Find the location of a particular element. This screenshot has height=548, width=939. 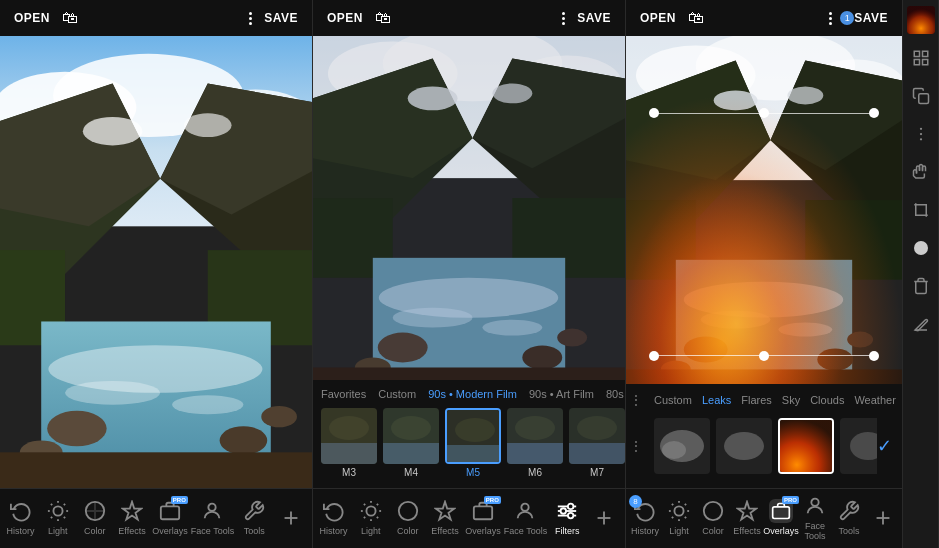

tool-effects-3: Effects is located at coordinates (747, 518).